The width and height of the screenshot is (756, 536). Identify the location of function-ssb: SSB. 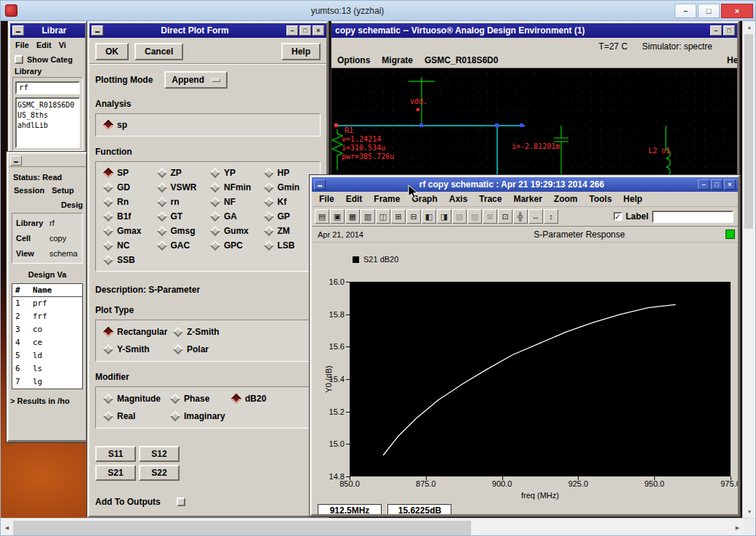
(132, 260).